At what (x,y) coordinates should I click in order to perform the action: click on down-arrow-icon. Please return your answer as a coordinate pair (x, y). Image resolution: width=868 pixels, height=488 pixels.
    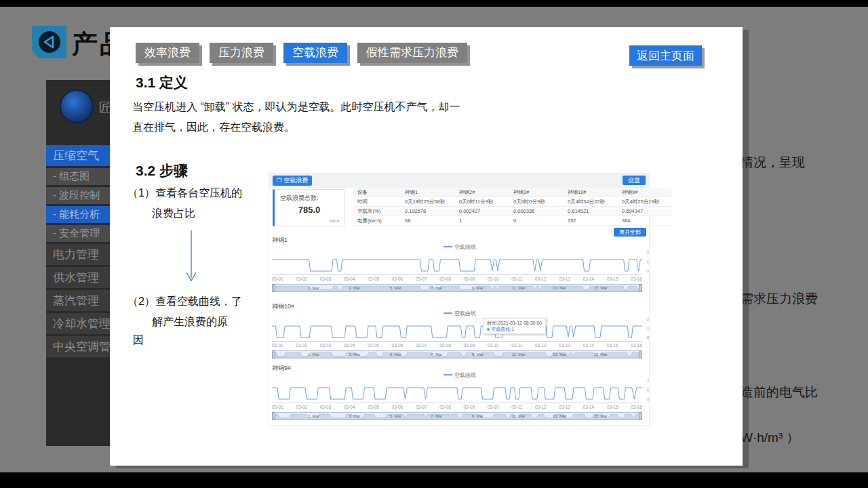
    Looking at the image, I should click on (191, 256).